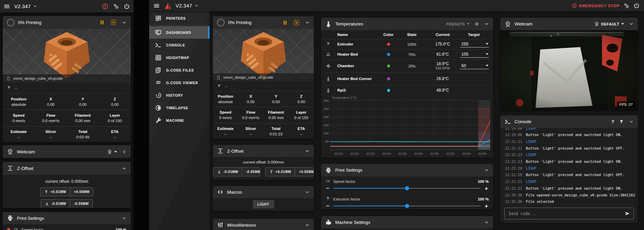 The height and width of the screenshot is (230, 644). I want to click on presets-dropdown: PRESETS, so click(458, 24).